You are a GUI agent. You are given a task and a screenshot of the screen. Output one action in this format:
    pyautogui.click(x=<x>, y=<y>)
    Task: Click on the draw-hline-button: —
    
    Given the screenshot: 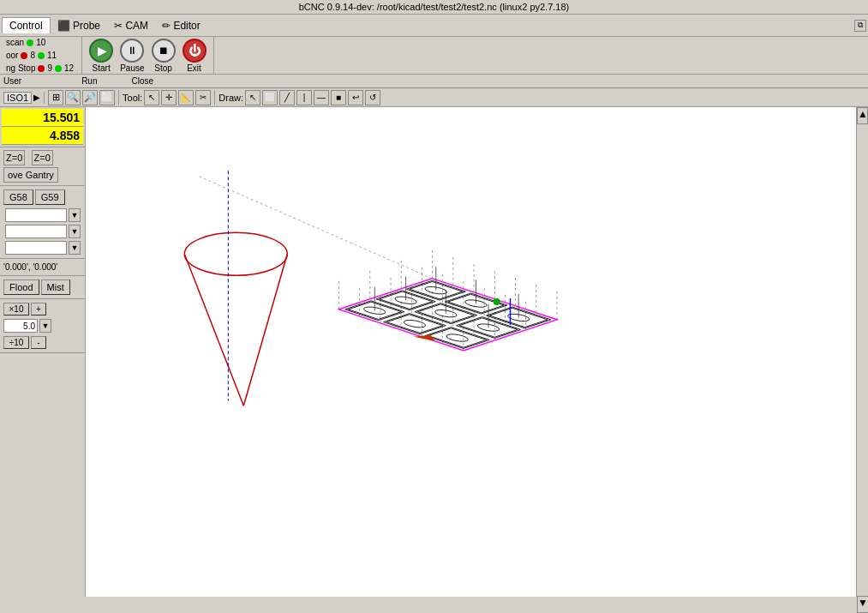 What is the action you would take?
    pyautogui.click(x=321, y=98)
    